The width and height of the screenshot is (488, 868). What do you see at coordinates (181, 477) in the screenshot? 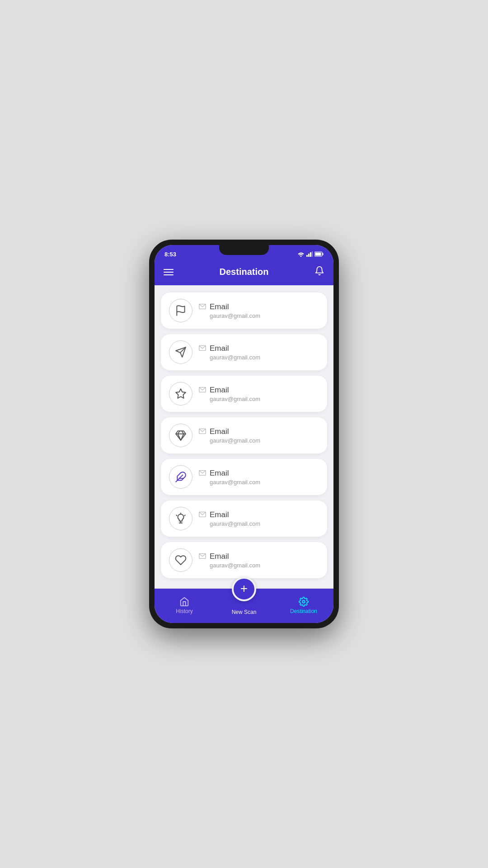
I see `item-icon-pen` at bounding box center [181, 477].